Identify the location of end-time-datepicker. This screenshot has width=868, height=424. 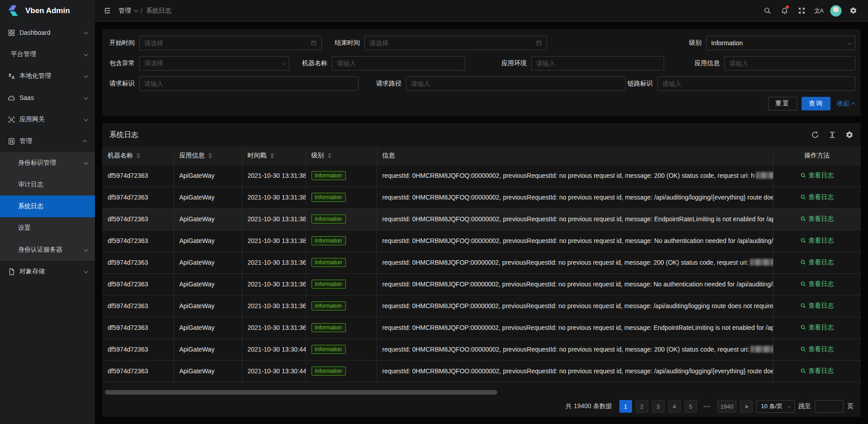
(456, 43).